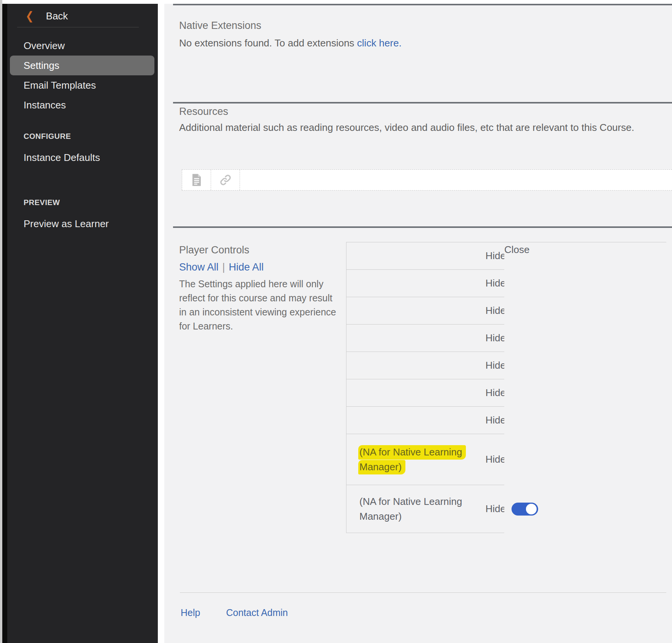 Image resolution: width=672 pixels, height=643 pixels. Describe the element at coordinates (506, 509) in the screenshot. I see `table-row-close: Close(NA for Native Learning Manager)Hid…` at that location.